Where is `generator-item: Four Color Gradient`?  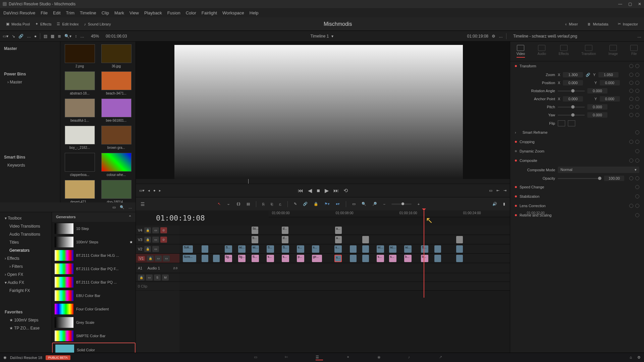 generator-item: Four Color Gradient is located at coordinates (94, 309).